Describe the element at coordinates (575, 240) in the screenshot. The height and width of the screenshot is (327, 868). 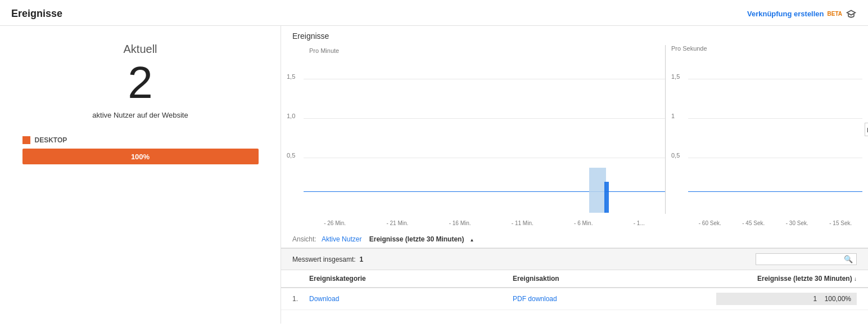
I see `view-switcher: Ansicht: Aktive Nutzer Ereignisse (letzt…` at that location.